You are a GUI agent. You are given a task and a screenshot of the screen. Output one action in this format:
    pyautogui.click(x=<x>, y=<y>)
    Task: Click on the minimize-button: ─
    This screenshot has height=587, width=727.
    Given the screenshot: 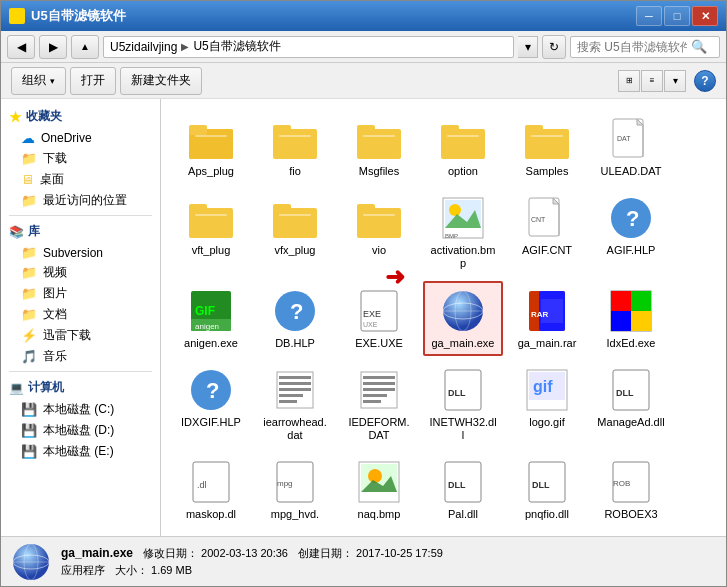 What is the action you would take?
    pyautogui.click(x=649, y=16)
    